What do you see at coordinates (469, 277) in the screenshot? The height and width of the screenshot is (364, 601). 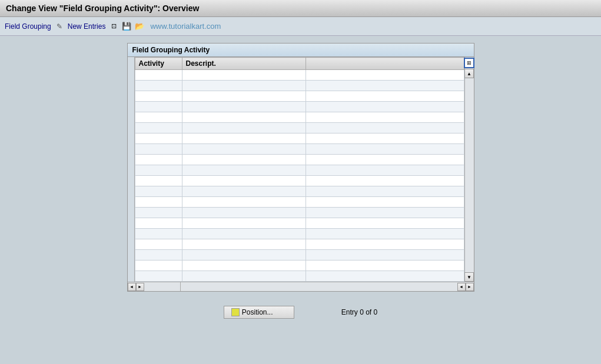 I see `scroll-down-button: ▼` at bounding box center [469, 277].